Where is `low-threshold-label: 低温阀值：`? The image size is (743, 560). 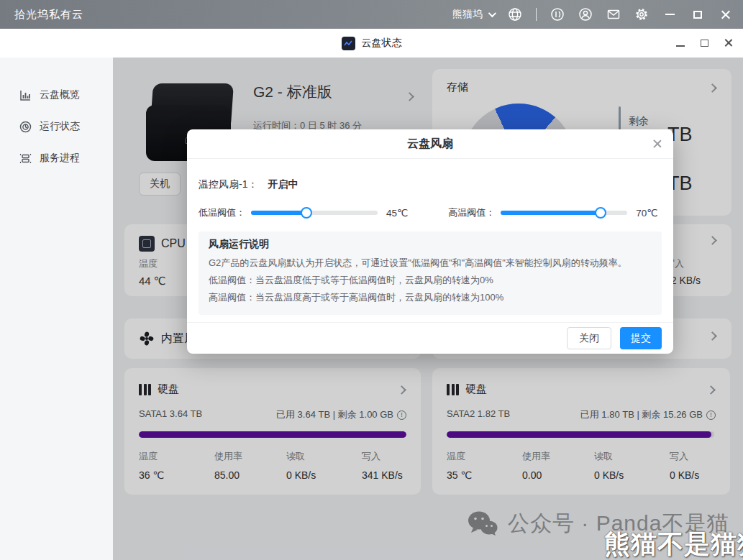
low-threshold-label: 低温阀值： is located at coordinates (222, 213).